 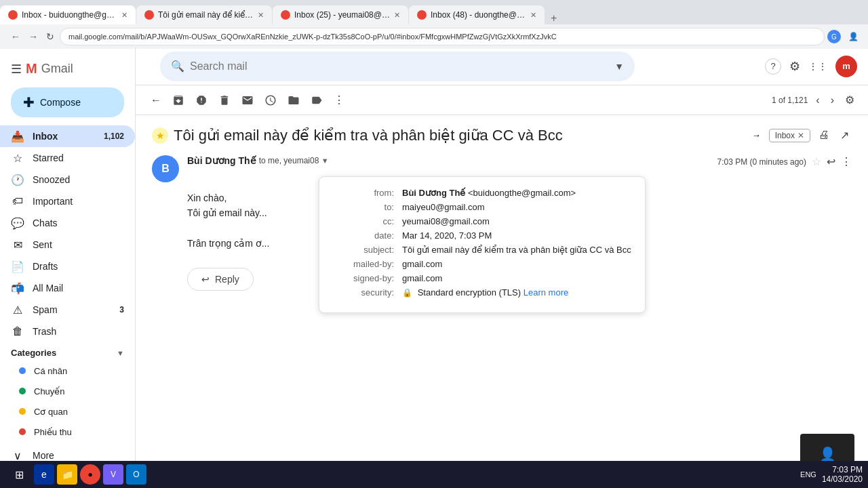 I want to click on sidebar-item-ca-nhan: Cá nhân, so click(x=68, y=371).